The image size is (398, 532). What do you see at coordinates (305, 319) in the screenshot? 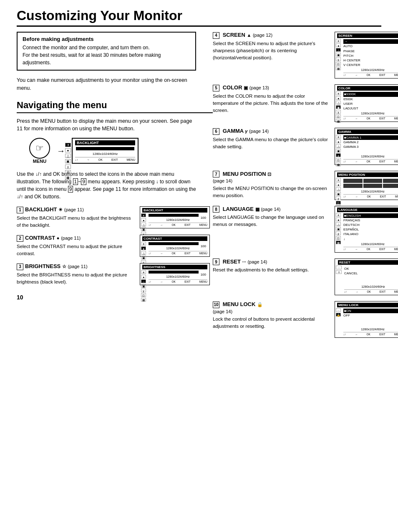
I see `section-10: 10 MENU LOCK 🔒(page 14) Lock the control…` at bounding box center [305, 319].